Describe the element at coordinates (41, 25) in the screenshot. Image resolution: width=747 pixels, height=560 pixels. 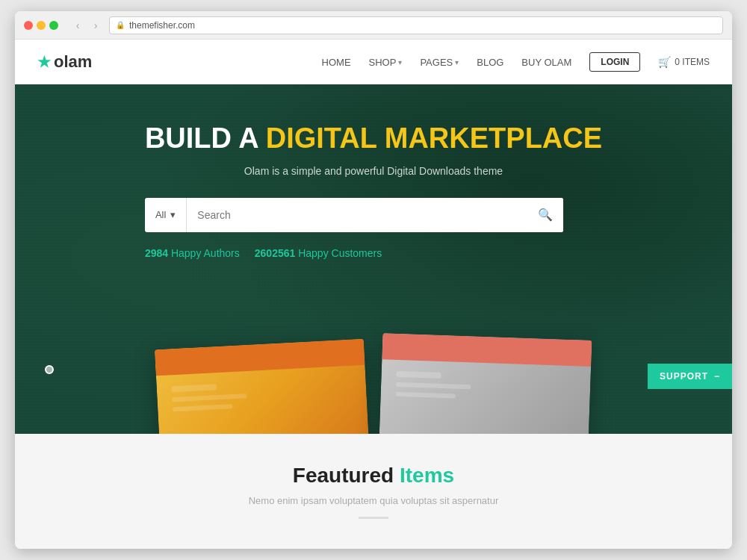
I see `minimize-traffic-light` at that location.